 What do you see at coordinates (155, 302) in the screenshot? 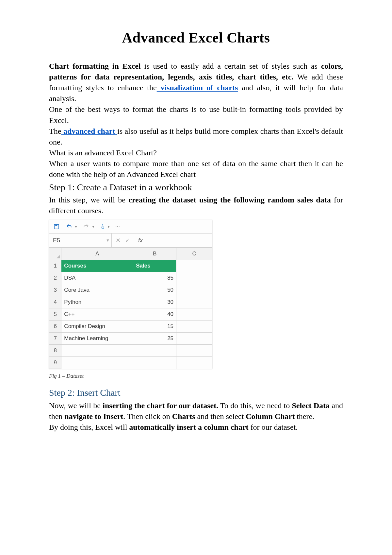
I see `cell-sales: 30` at bounding box center [155, 302].